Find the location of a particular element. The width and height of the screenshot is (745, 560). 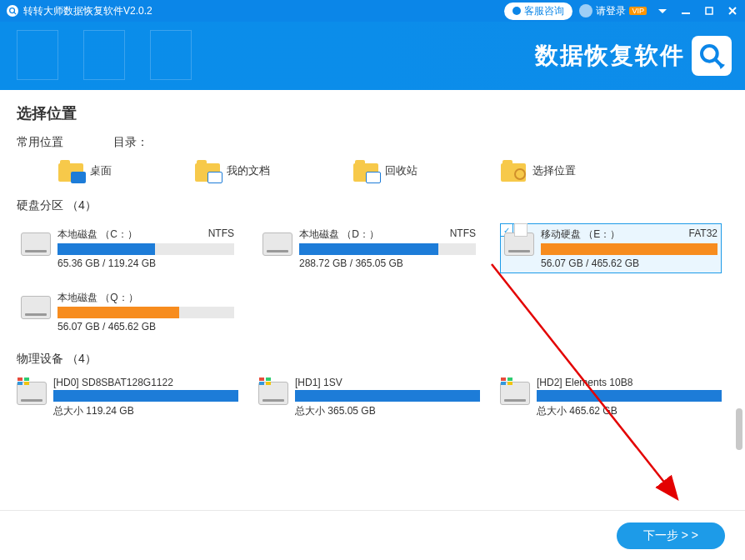

partitions-label: 硬盘分区 （4） is located at coordinates (372, 206).